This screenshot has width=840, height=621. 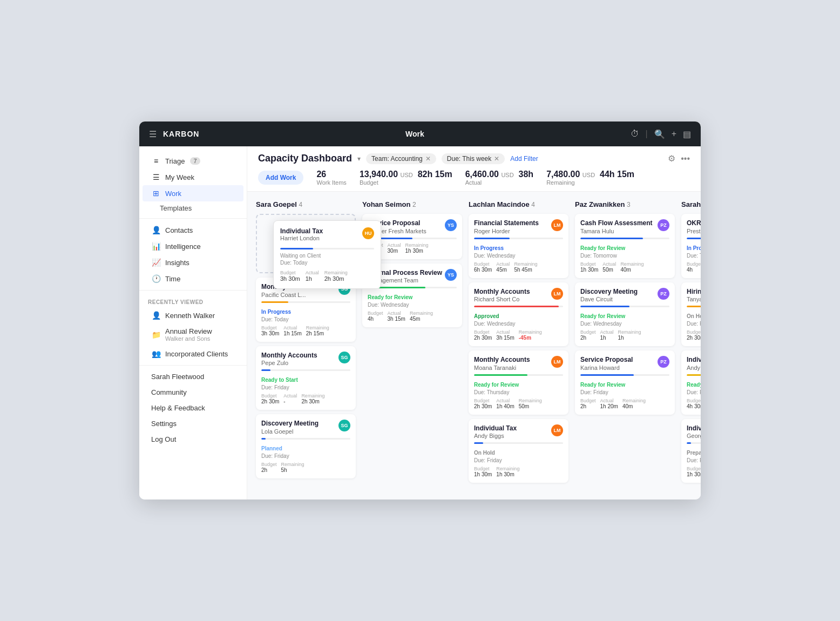 I want to click on card-status: In Progress, so click(x=489, y=248).